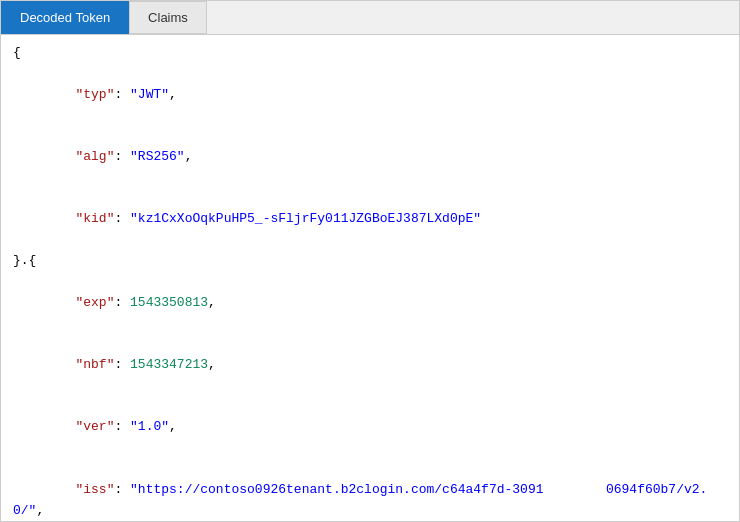 The height and width of the screenshot is (522, 740). I want to click on tab-claims: Claims, so click(168, 18).